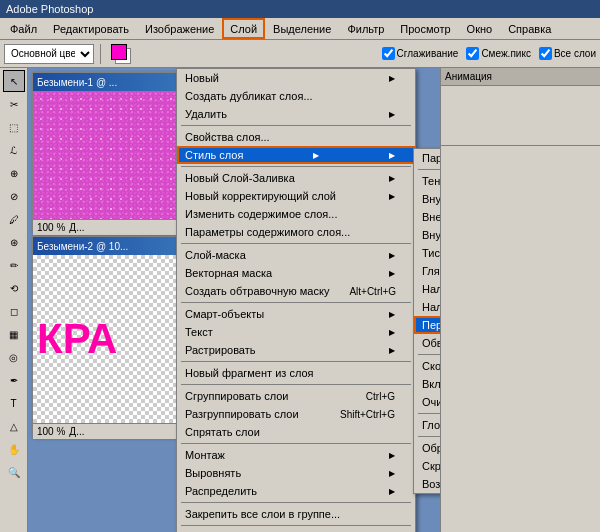  I want to click on sub-shadow: Тень..., so click(427, 181).